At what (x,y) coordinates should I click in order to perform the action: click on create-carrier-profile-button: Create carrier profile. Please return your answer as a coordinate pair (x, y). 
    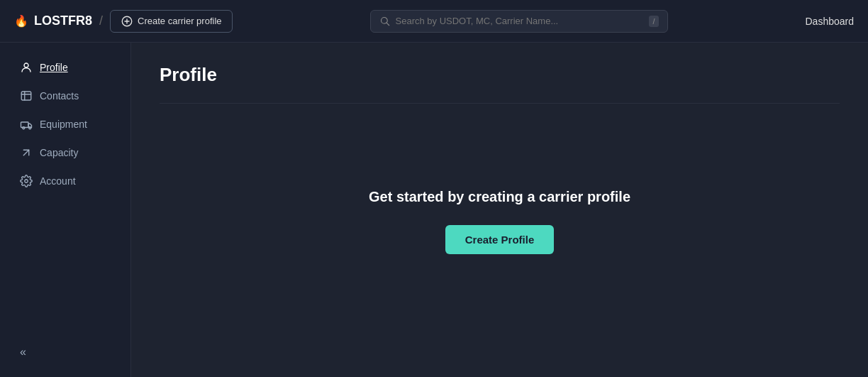
    Looking at the image, I should click on (172, 21).